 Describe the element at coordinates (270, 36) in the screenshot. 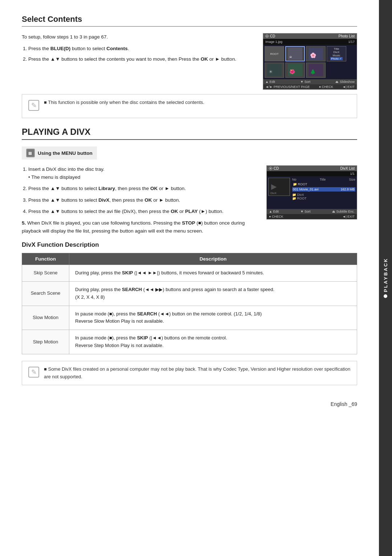

I see `screen-header-left: 🖸 CD` at that location.